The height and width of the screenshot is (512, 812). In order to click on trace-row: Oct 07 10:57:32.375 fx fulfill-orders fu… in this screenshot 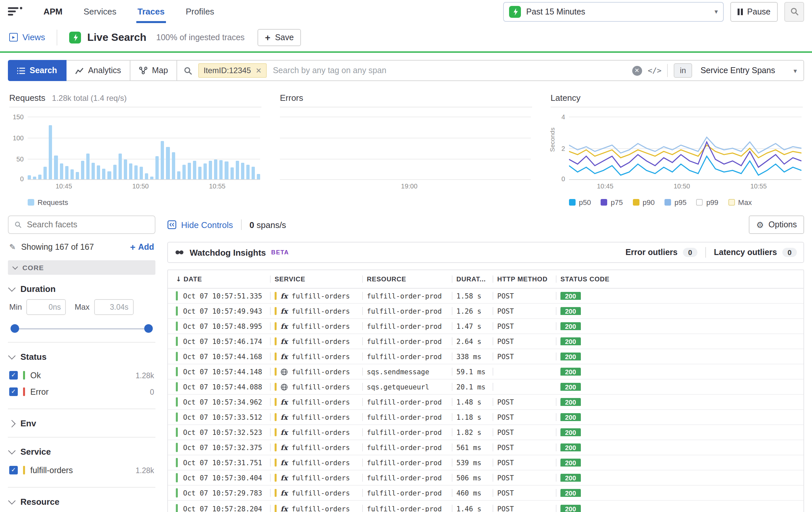, I will do `click(486, 448)`.